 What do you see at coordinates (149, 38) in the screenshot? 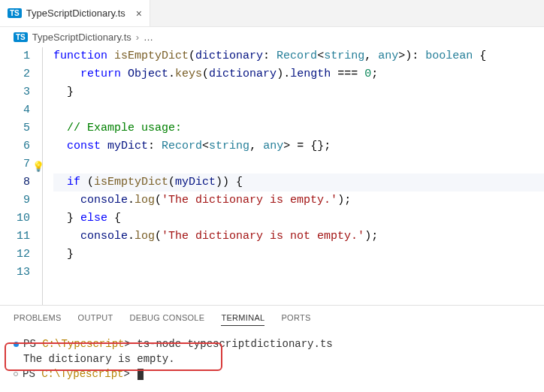
I see `breadcrumb-ellipsis: …` at bounding box center [149, 38].